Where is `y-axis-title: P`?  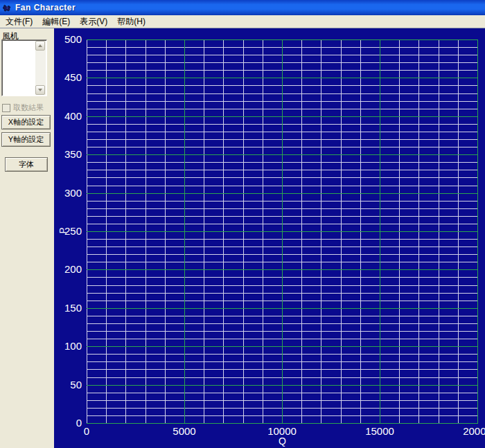 y-axis-title: P is located at coordinates (63, 231).